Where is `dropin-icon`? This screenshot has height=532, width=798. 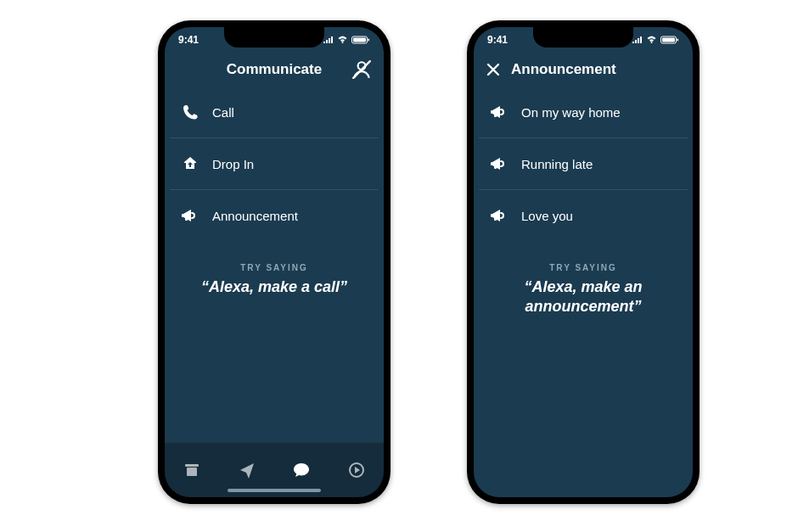
dropin-icon is located at coordinates (190, 164).